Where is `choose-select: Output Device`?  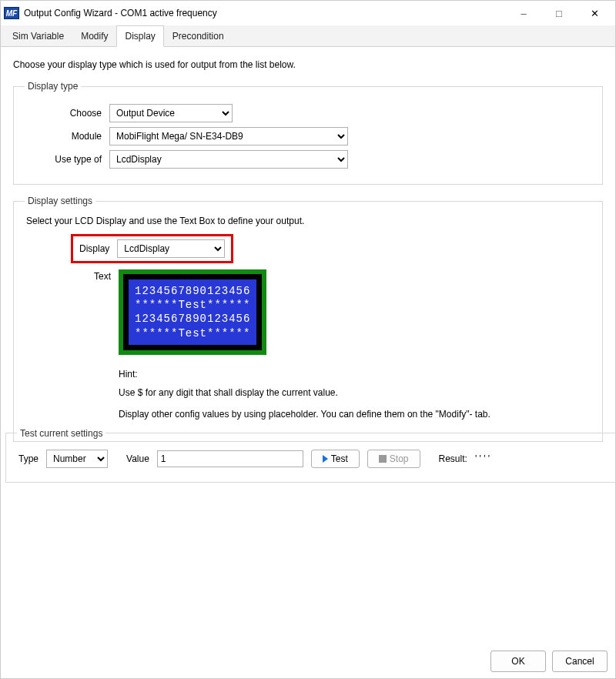 choose-select: Output Device is located at coordinates (171, 113).